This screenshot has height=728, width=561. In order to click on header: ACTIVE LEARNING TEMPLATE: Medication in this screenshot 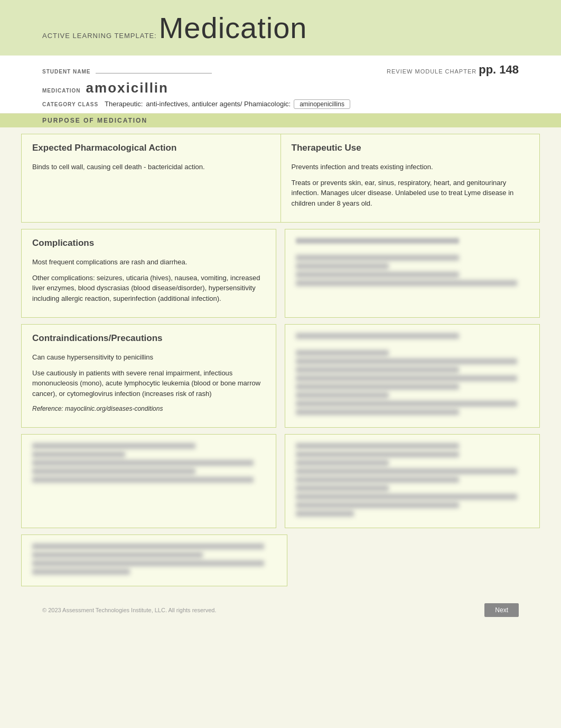, I will do `click(280, 27)`.